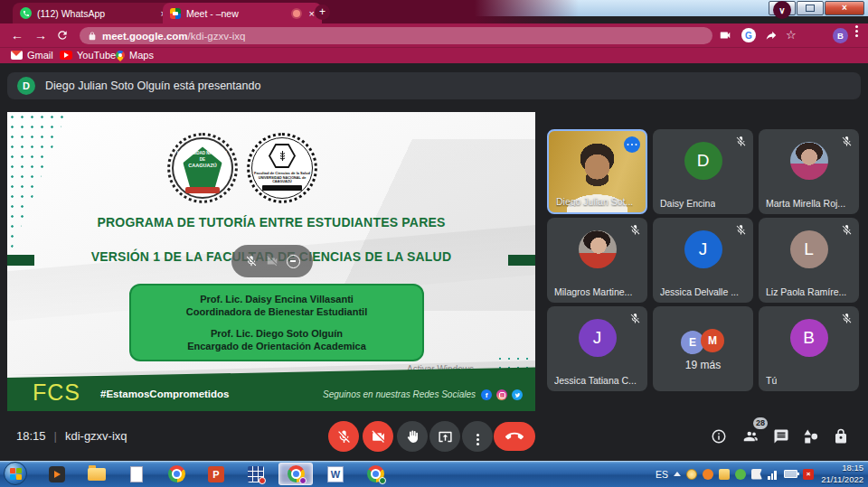  Describe the element at coordinates (445, 436) in the screenshot. I see `present-button` at that location.